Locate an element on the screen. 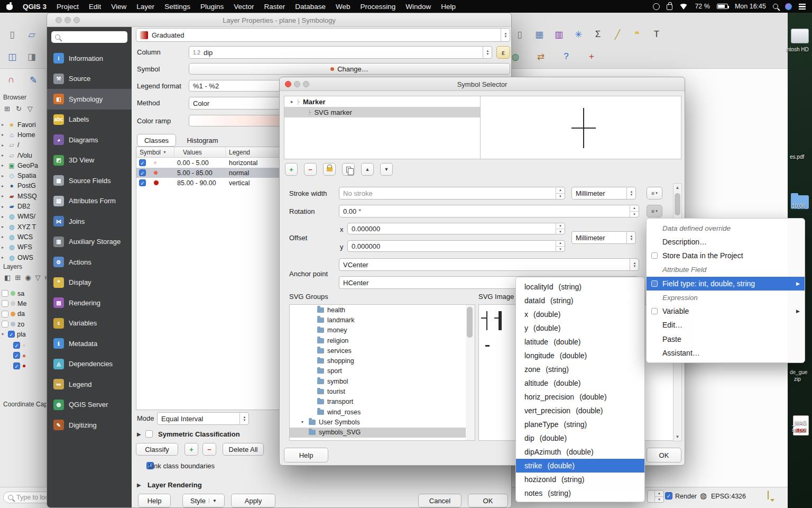  stroke-width-input: No stroke ▲▼ is located at coordinates (452, 193).